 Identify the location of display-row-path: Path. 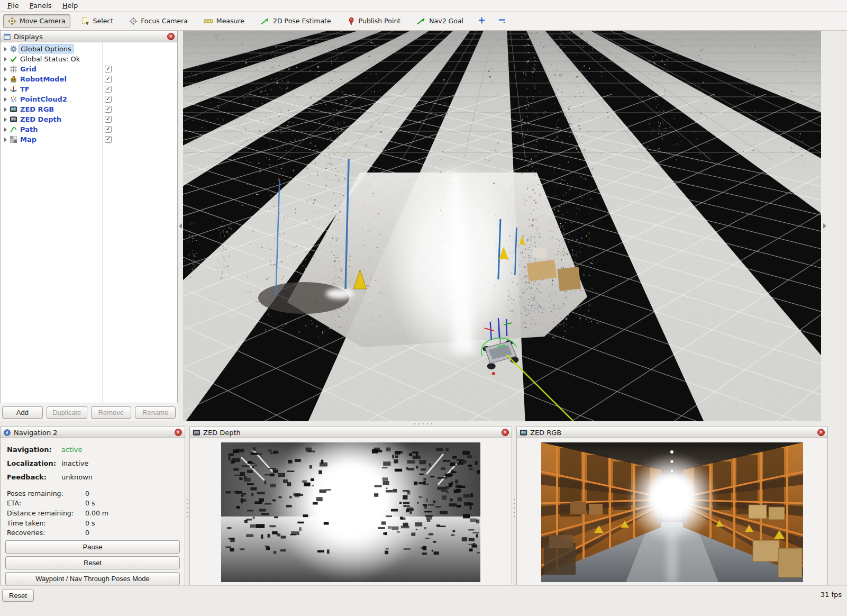
(89, 129).